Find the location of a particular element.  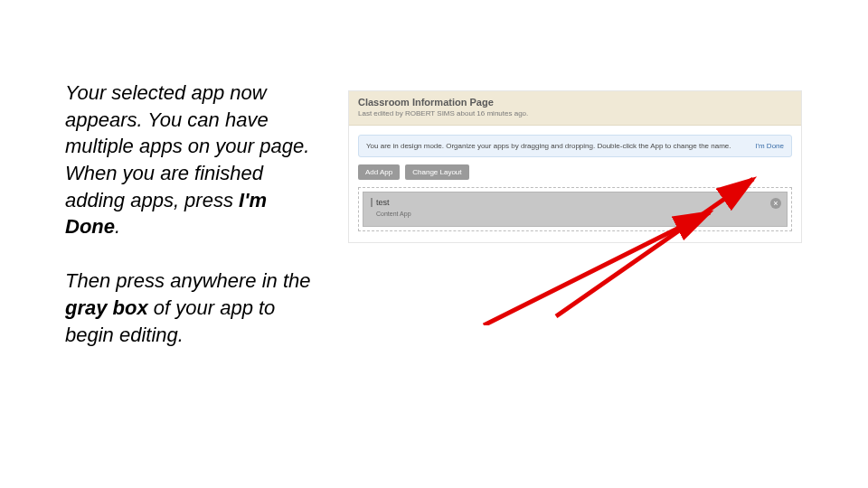

close-icon: × is located at coordinates (776, 203).